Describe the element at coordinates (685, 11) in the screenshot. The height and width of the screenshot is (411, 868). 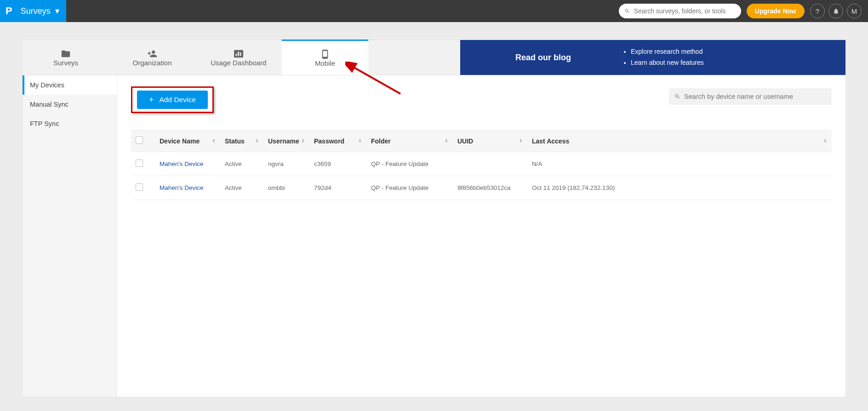
I see `global-search-input` at that location.